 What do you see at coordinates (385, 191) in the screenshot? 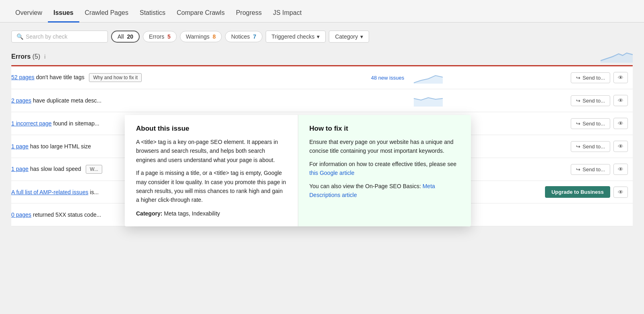
I see `popup-fix-text3: You can also view the On-Page SEO Basics…` at bounding box center [385, 191].